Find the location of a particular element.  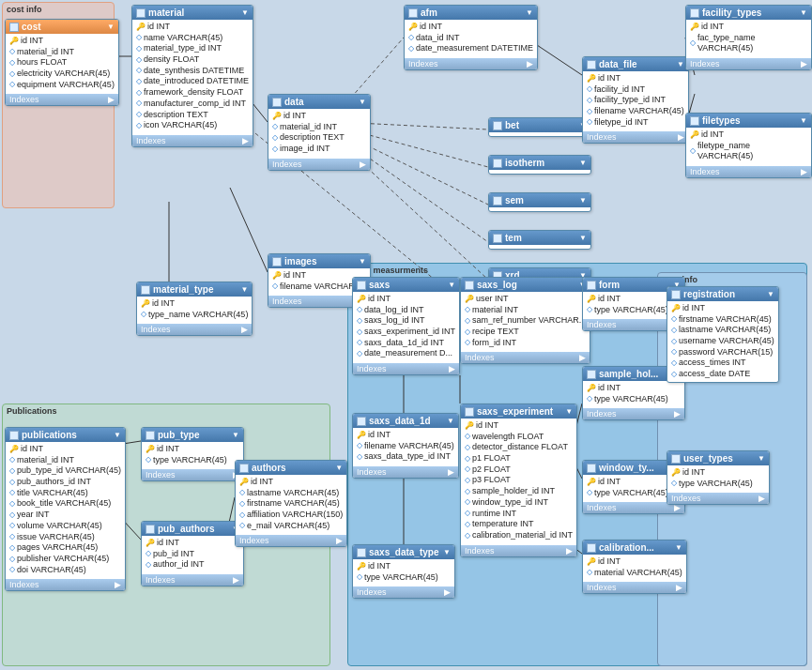

table-header: saxs_data_type ▼ is located at coordinates (404, 552).